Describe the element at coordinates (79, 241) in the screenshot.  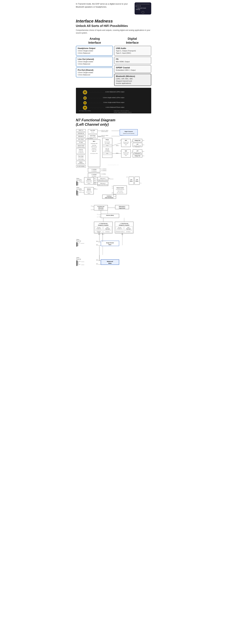
I see `svg-text: Phone Out` at that location.